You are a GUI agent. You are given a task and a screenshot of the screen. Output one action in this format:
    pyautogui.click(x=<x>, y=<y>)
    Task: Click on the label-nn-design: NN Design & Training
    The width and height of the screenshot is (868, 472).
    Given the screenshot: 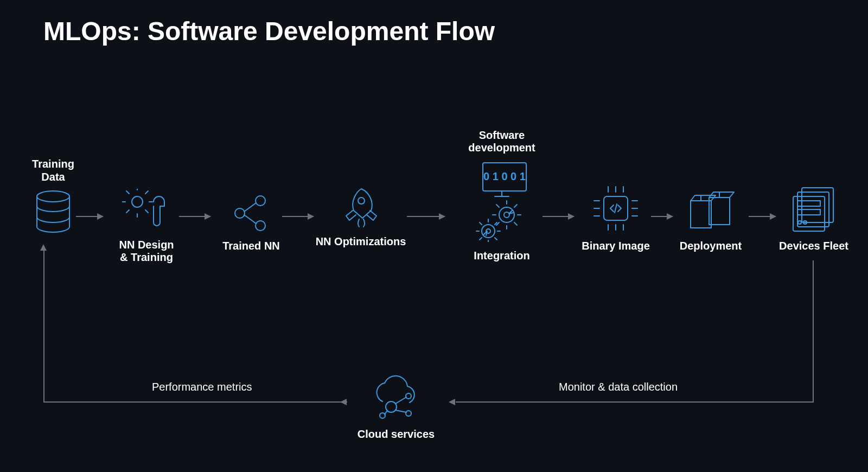 What is the action you would take?
    pyautogui.click(x=146, y=251)
    